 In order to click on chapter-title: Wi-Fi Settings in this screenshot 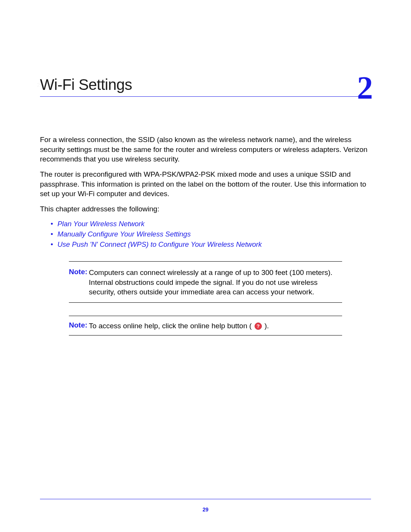, I will do `click(86, 85)`.